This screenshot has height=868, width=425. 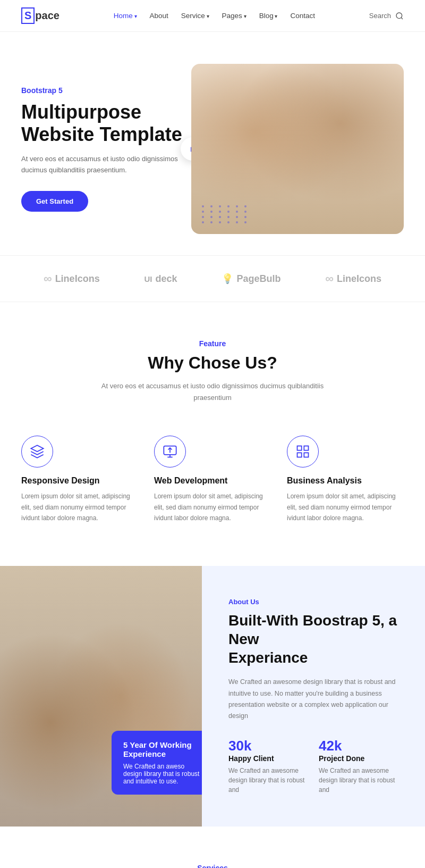 I want to click on hero-badge: Bootstrap 5, so click(x=106, y=90).